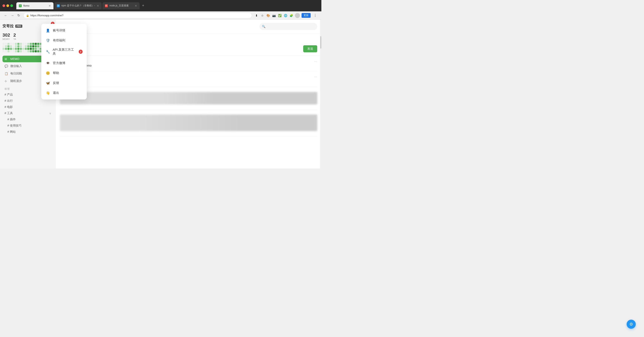  What do you see at coordinates (6, 16) in the screenshot?
I see `back-button: ←` at bounding box center [6, 16].